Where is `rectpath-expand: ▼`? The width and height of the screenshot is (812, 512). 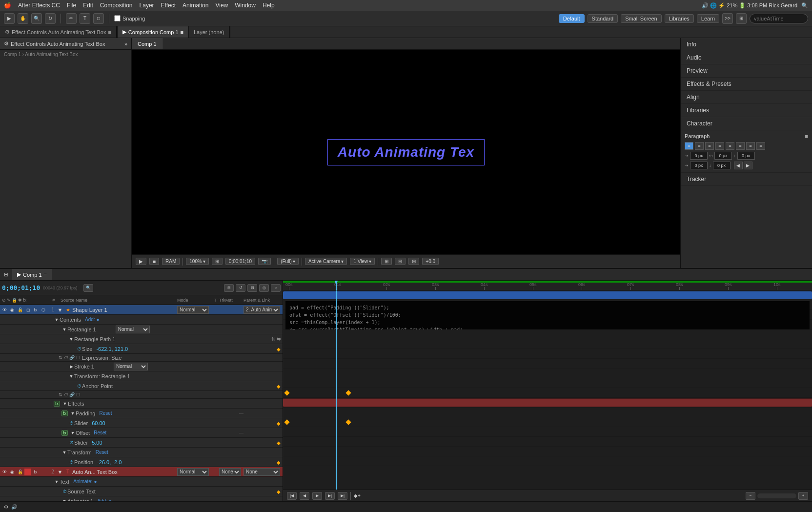 rectpath-expand: ▼ is located at coordinates (71, 339).